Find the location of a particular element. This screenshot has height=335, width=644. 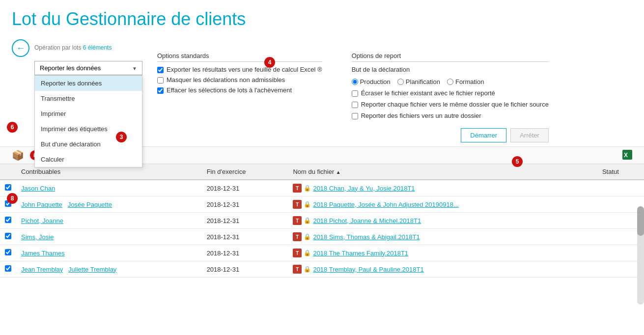

lock-icon-4: 🔒 is located at coordinates (308, 237).